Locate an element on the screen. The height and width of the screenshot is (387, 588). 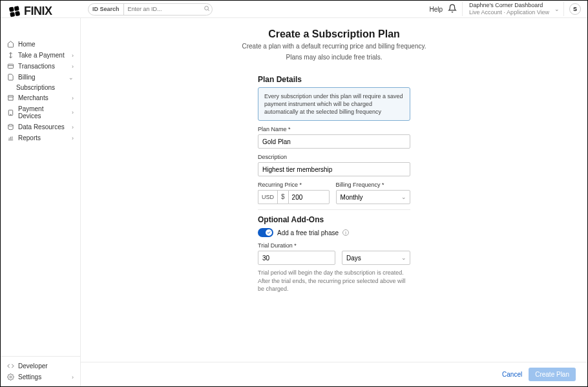
currency-symbol: $ is located at coordinates (283, 197).